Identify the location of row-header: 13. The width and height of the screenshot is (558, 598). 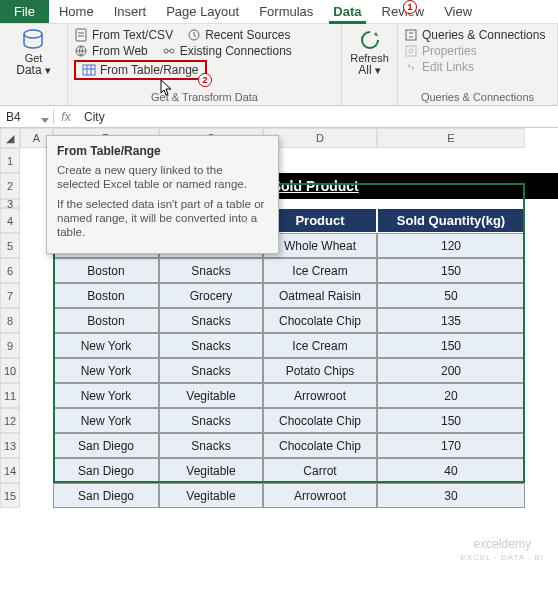
(10, 446).